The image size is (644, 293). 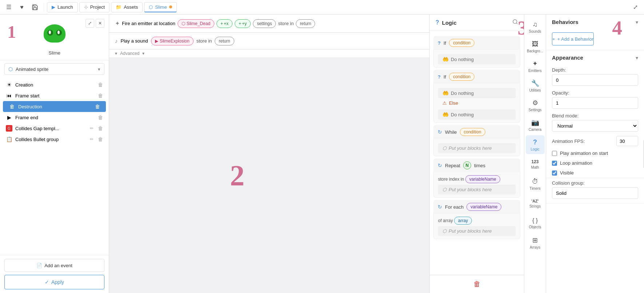 I want to click on foreach-variable-chip: variableName, so click(x=484, y=207).